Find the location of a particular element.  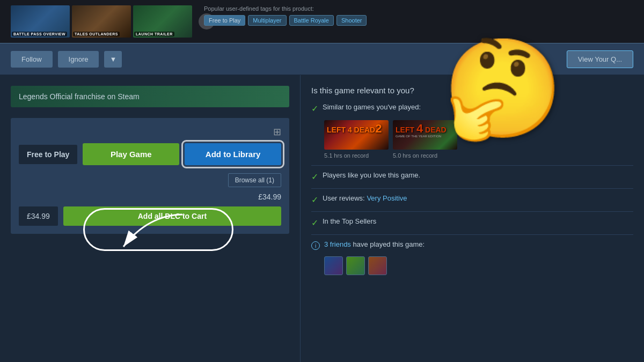

hrs-row: 5.1 hrs on record 5.0 hrs on record is located at coordinates (479, 156).